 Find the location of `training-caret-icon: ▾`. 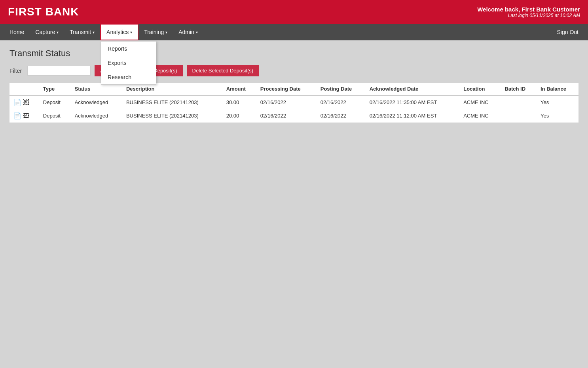

training-caret-icon: ▾ is located at coordinates (166, 32).